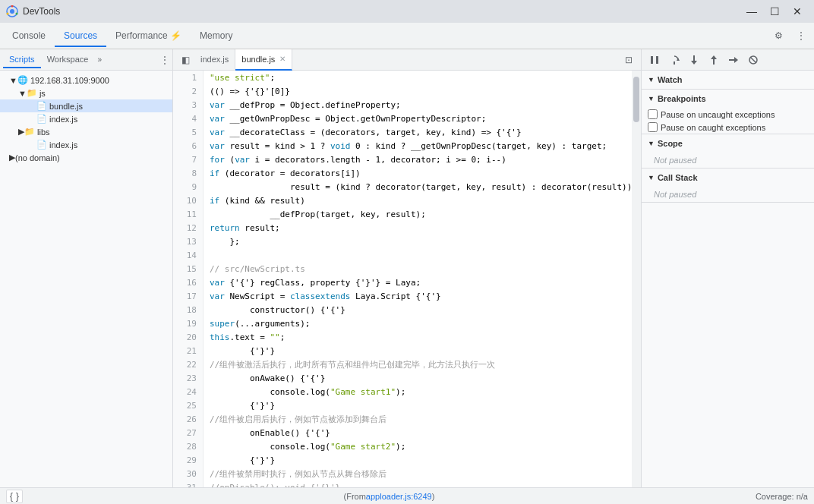 The width and height of the screenshot is (814, 504). What do you see at coordinates (42, 144) in the screenshot?
I see `file-icon-index-js-outer: 📄` at bounding box center [42, 144].